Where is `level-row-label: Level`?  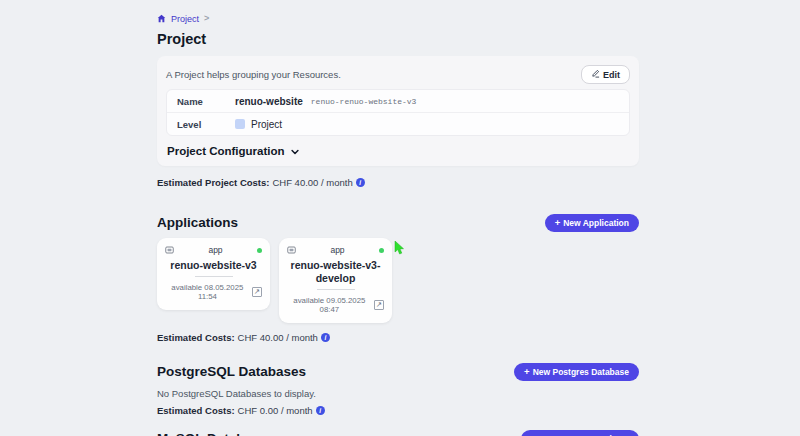
level-row-label: Level is located at coordinates (206, 124).